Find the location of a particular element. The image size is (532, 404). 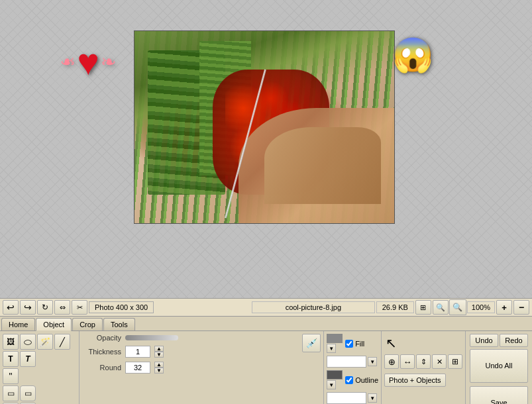

tab-home: Home is located at coordinates (19, 325).